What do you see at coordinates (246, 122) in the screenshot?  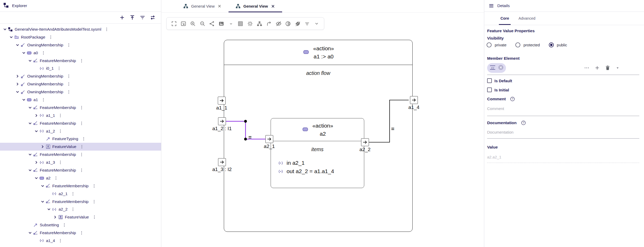 I see `edge-bendpoint` at bounding box center [246, 122].